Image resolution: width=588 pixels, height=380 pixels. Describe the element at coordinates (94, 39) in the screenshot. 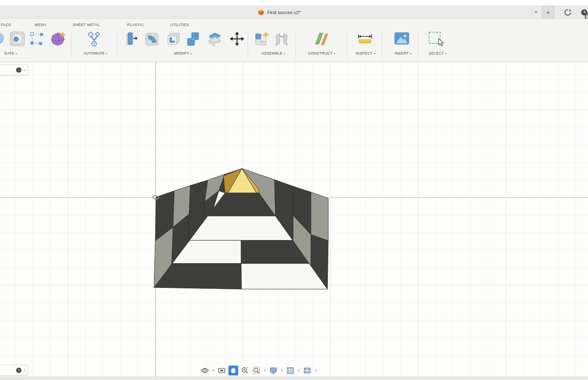

I see `automate-icon` at that location.